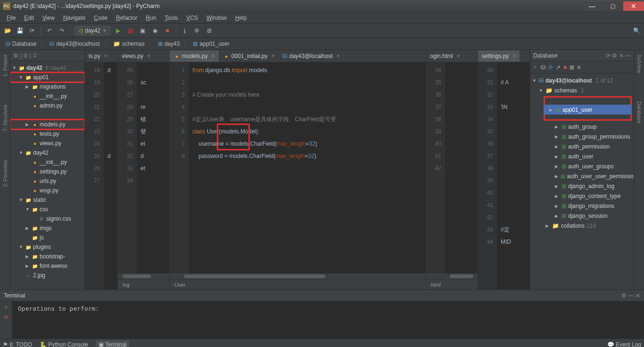 The image size is (644, 347). I want to click on vcs-icon: ⭳, so click(185, 31).